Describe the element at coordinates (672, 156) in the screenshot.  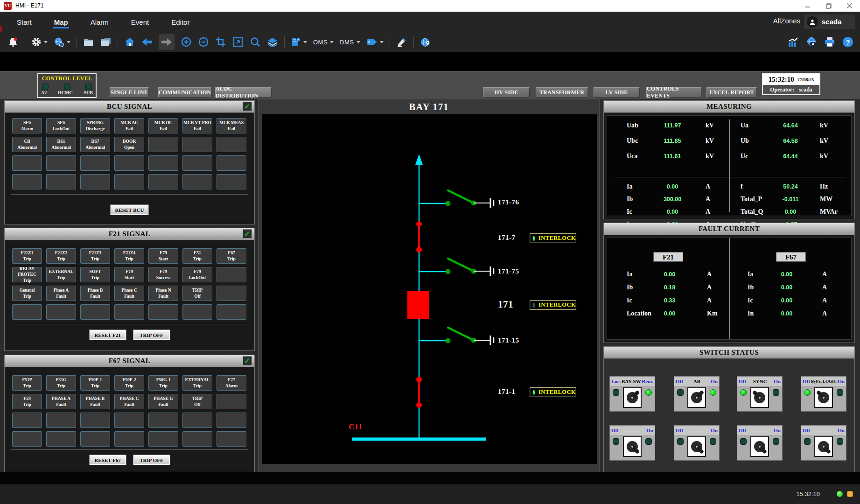
I see `measure-value: 111.61` at that location.